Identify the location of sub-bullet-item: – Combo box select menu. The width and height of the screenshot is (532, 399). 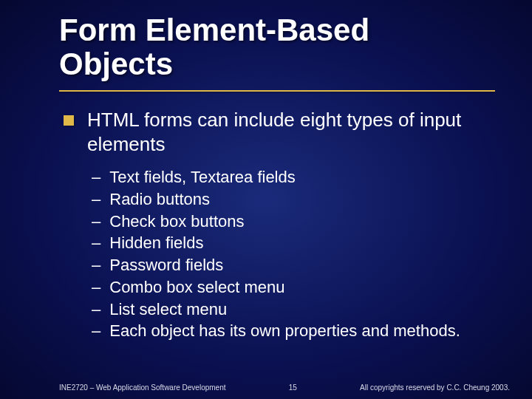
(293, 287).